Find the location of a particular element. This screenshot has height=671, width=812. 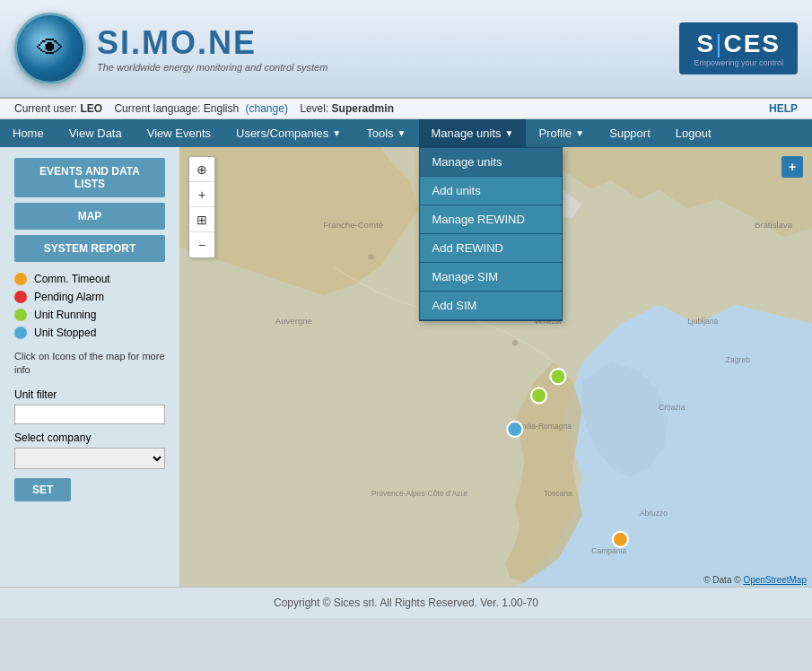

manage-units-dropdown: Manage units Add units Manage REWIND Add… is located at coordinates (491, 234).